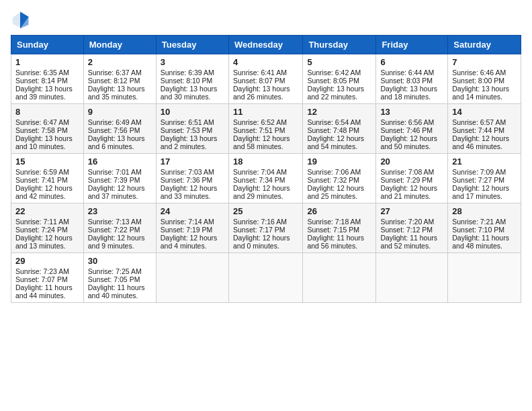 The height and width of the screenshot is (411, 532). I want to click on day-info: Sunset: 8:10 PM, so click(192, 81).